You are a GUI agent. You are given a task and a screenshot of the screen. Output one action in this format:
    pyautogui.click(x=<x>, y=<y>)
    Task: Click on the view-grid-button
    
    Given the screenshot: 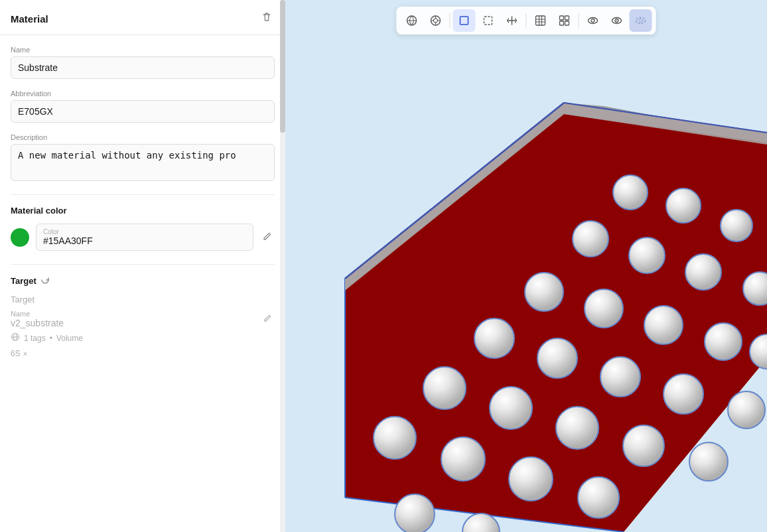 What is the action you would take?
    pyautogui.click(x=565, y=21)
    